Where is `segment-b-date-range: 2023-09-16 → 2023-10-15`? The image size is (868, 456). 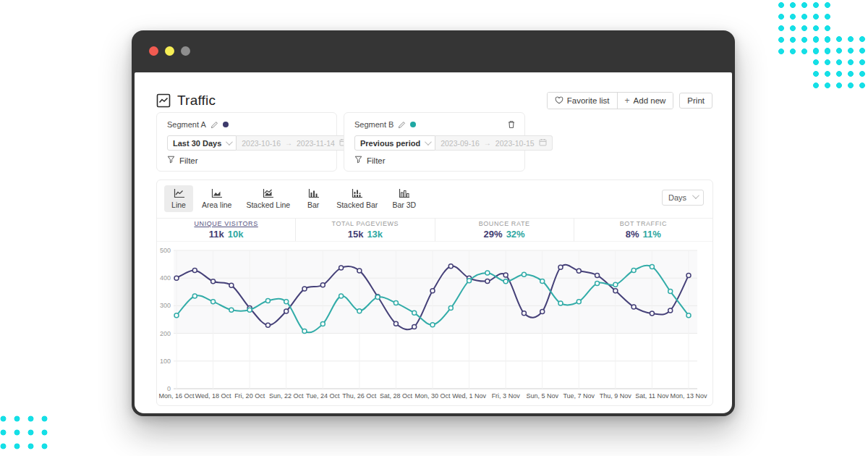 segment-b-date-range: 2023-09-16 → 2023-10-15 is located at coordinates (493, 143).